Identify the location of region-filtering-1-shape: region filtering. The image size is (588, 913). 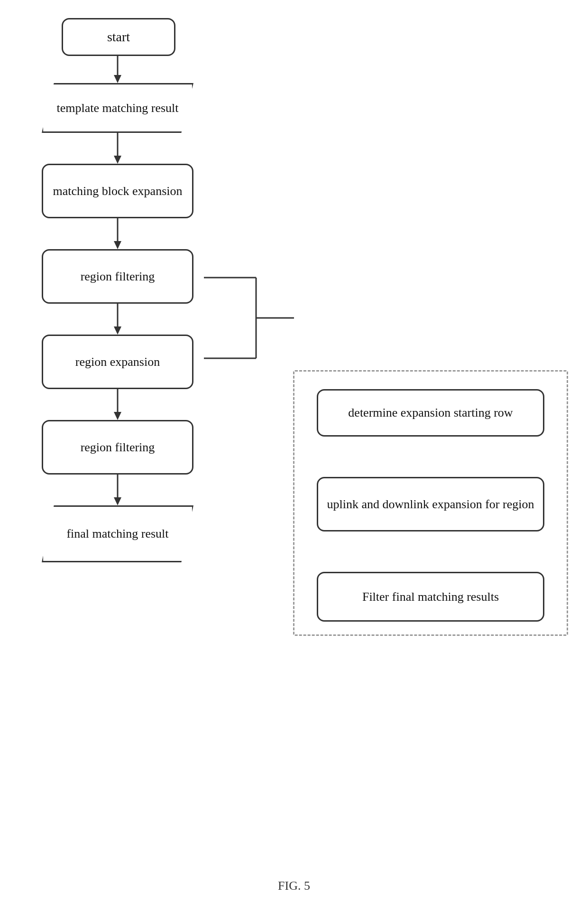
(118, 276).